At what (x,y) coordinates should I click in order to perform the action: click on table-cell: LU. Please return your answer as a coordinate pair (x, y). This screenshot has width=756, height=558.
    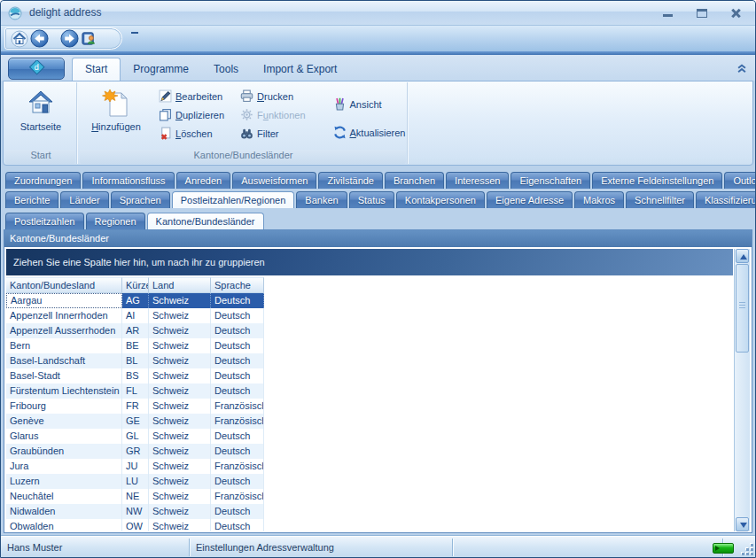
    Looking at the image, I should click on (136, 482).